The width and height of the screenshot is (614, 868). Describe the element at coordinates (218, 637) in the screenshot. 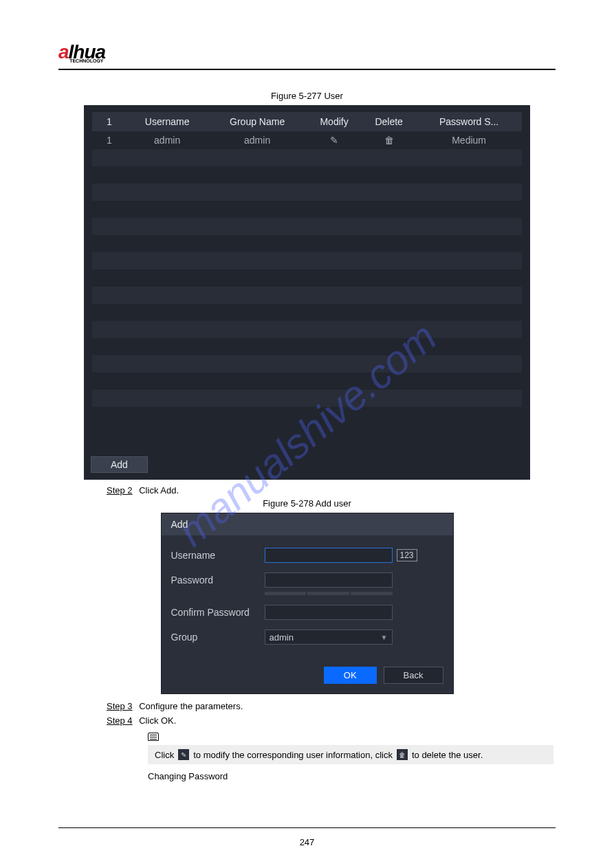

I see `group-label: Group` at that location.